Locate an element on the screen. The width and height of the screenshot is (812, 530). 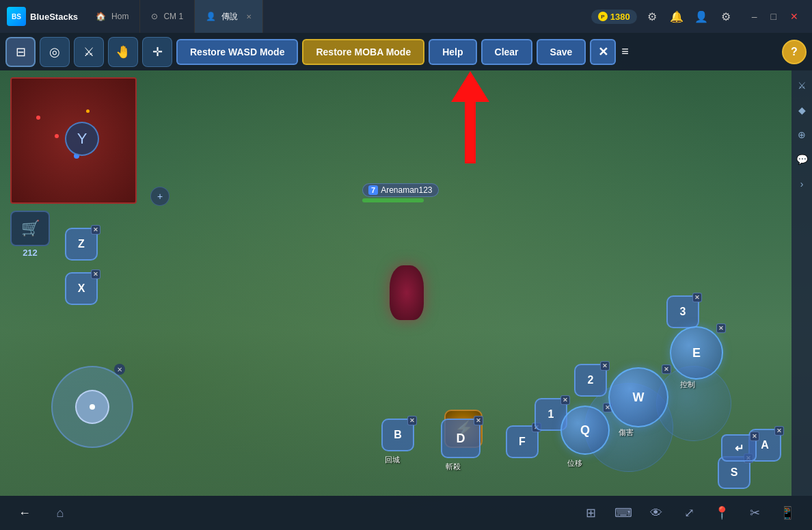
e-skill-label: E is located at coordinates (696, 353).